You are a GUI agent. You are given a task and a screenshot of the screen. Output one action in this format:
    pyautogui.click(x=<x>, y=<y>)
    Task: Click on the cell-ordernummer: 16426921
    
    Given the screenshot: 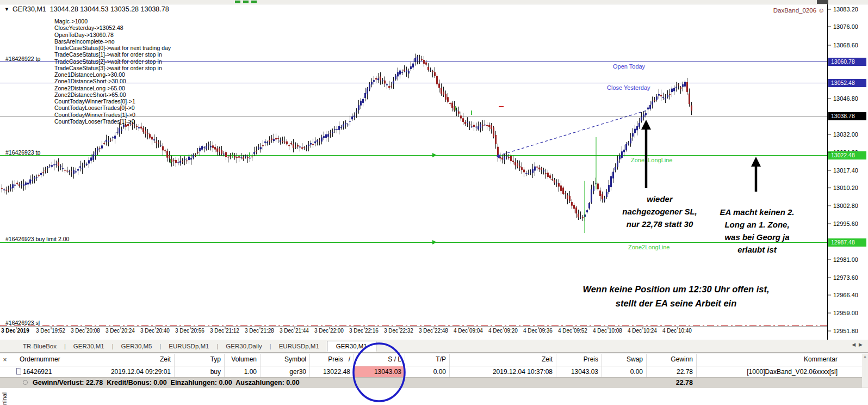 What is the action you would take?
    pyautogui.click(x=37, y=372)
    